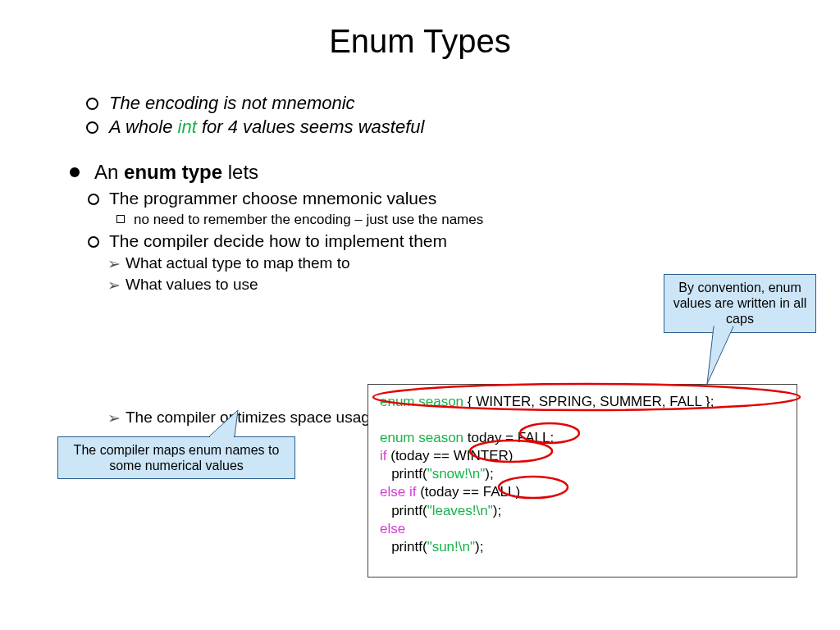 This screenshot has height=630, width=840. What do you see at coordinates (456, 474) in the screenshot?
I see `code-string: "snow!\n"` at bounding box center [456, 474].